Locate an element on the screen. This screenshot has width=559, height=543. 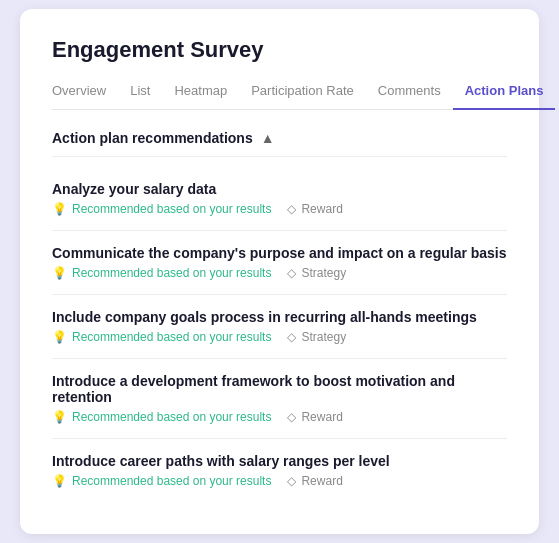
action-item: Introduce career paths with salary range… is located at coordinates (280, 470).